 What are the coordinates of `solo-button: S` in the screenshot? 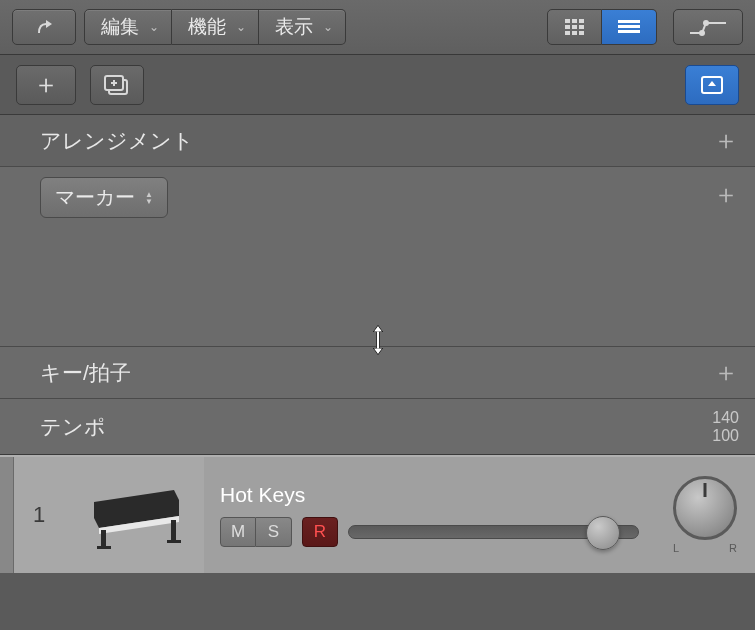 It's located at (274, 532).